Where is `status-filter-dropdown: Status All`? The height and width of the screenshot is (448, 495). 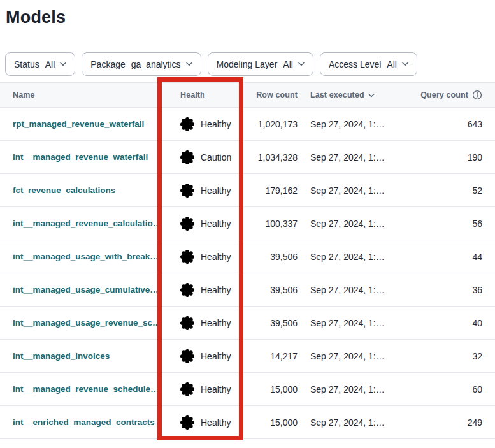 status-filter-dropdown: Status All is located at coordinates (40, 64).